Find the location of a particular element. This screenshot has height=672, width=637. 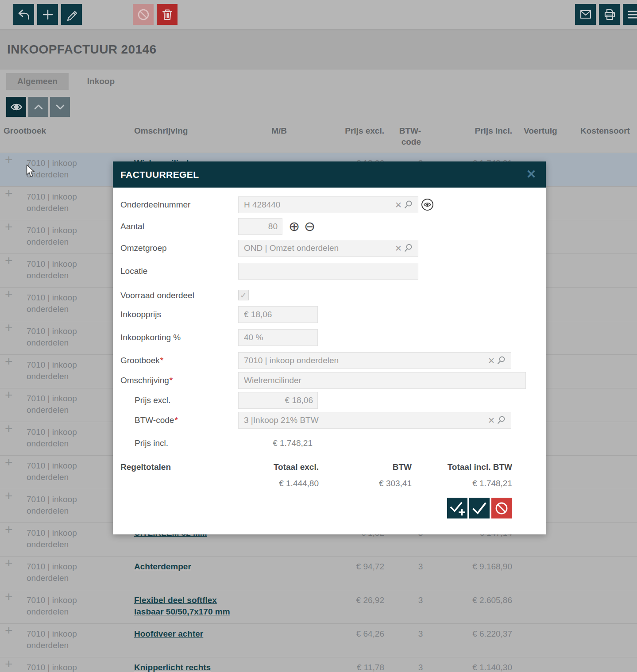

menu-button is located at coordinates (630, 14).